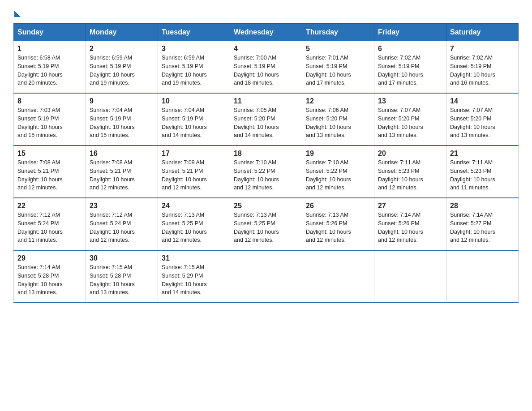 The height and width of the screenshot is (411, 532). What do you see at coordinates (483, 67) in the screenshot?
I see `calendar-cell: 7 Sunrise: 7:02 AMSunset: 5:19 PMDayligh…` at bounding box center [483, 67].